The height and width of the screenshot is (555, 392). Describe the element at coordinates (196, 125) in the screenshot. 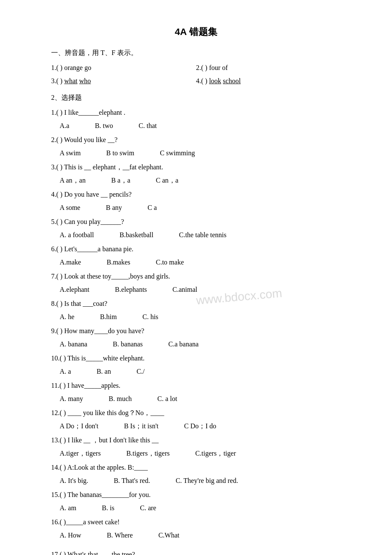

I see `q1-options: A.a B. two C. that` at that location.